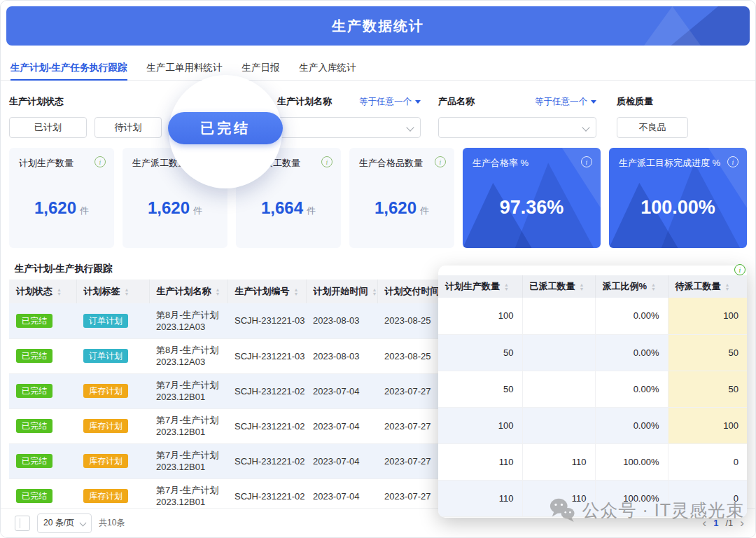 The height and width of the screenshot is (538, 756). Describe the element at coordinates (349, 127) in the screenshot. I see `plan-name-select` at that location.